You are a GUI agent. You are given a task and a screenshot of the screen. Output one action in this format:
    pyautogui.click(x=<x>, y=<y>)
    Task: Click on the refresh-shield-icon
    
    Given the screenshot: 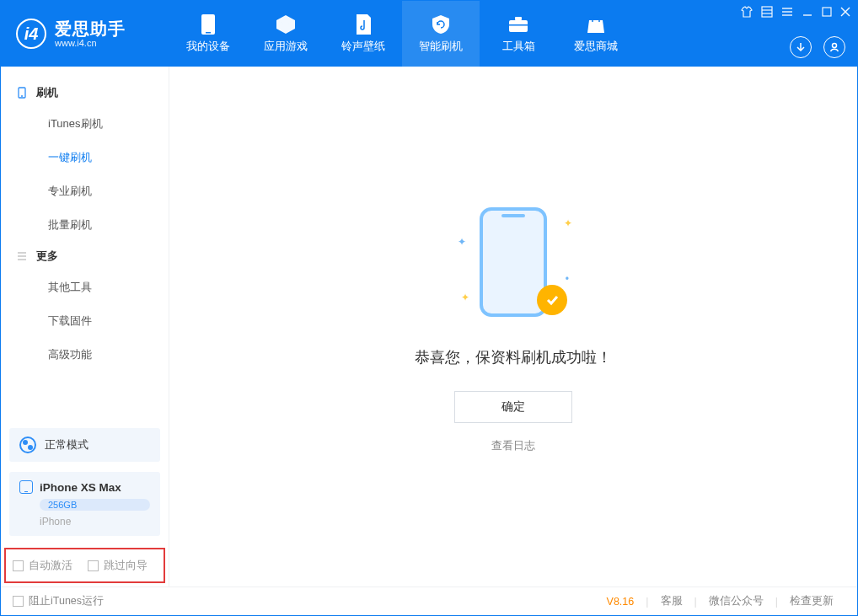 What is the action you would take?
    pyautogui.click(x=441, y=24)
    